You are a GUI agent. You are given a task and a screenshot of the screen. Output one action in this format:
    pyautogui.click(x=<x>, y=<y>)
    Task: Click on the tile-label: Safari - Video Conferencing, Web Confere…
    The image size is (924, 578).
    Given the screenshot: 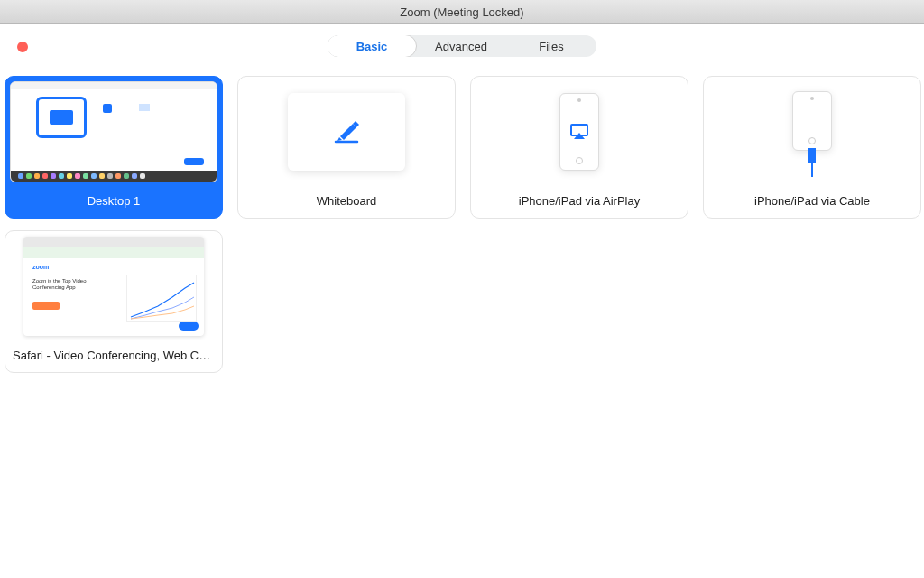 What is the action you would take?
    pyautogui.click(x=114, y=357)
    